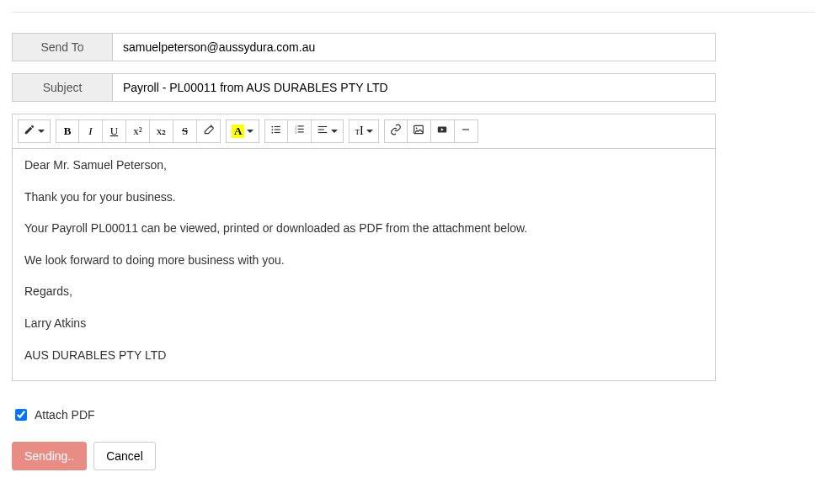  I want to click on font-color-icon: A, so click(237, 131).